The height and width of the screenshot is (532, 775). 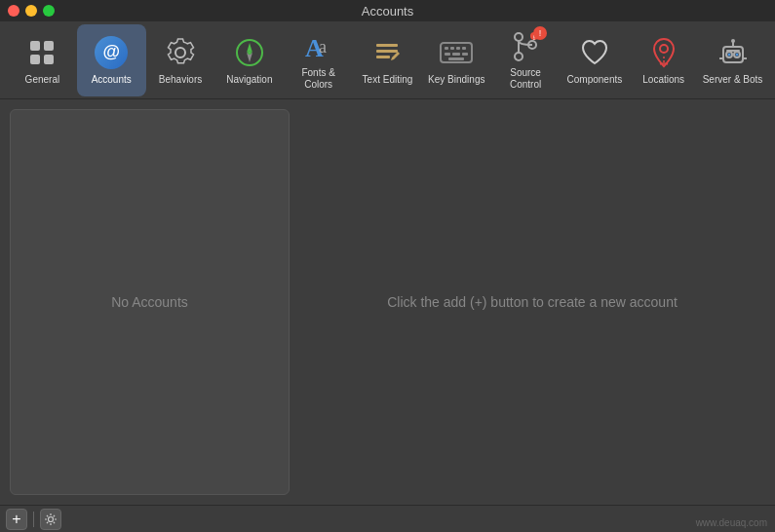 What do you see at coordinates (51, 519) in the screenshot?
I see `settings-gear-icon` at bounding box center [51, 519].